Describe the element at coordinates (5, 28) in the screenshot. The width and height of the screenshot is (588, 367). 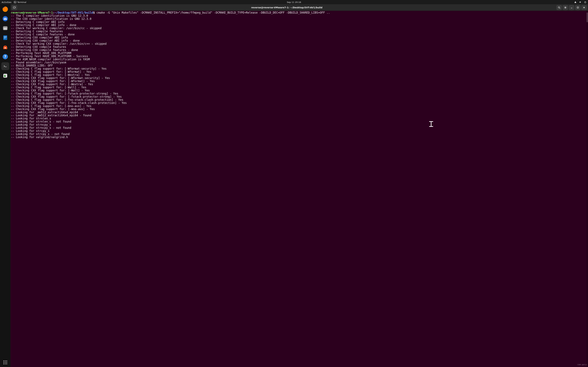
I see `dock-app-files` at that location.